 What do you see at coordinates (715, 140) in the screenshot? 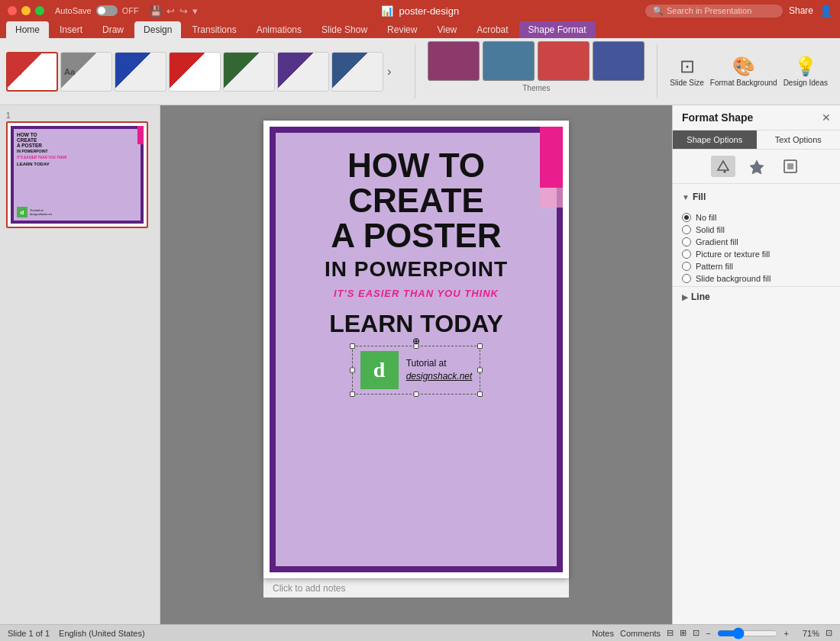
I see `tab-shape-options: Shape Options` at bounding box center [715, 140].